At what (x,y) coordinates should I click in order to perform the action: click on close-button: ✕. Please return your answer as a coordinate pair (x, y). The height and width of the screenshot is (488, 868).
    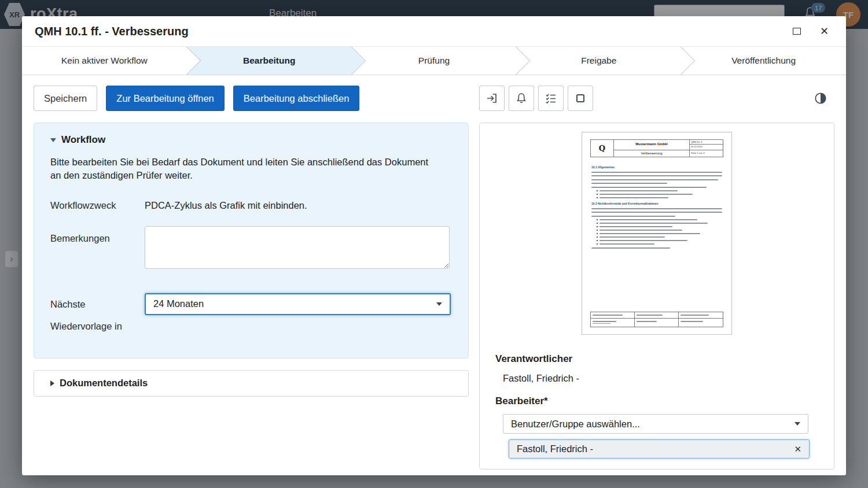
    Looking at the image, I should click on (824, 31).